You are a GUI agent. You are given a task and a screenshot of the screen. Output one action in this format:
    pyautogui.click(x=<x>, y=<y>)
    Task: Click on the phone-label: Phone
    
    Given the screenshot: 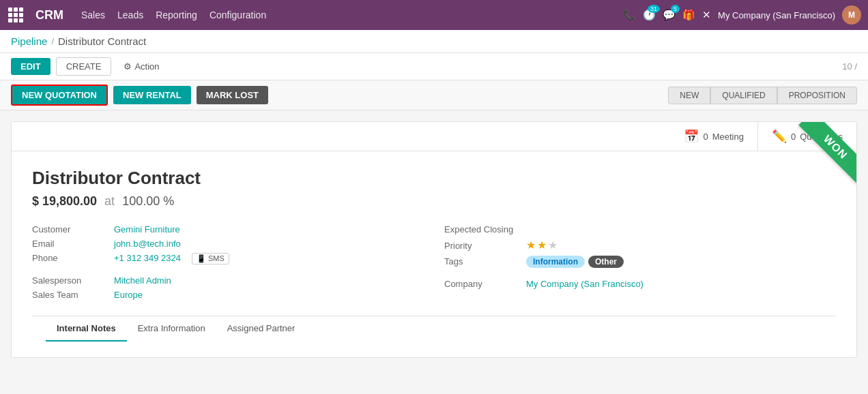 What is the action you would take?
    pyautogui.click(x=70, y=258)
    